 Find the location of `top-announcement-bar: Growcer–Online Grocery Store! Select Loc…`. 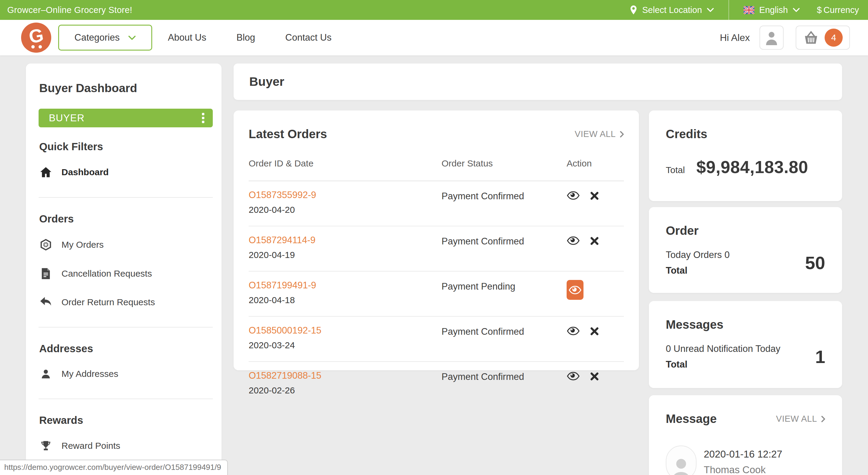

top-announcement-bar: Growcer–Online Grocery Store! Select Loc… is located at coordinates (434, 10).